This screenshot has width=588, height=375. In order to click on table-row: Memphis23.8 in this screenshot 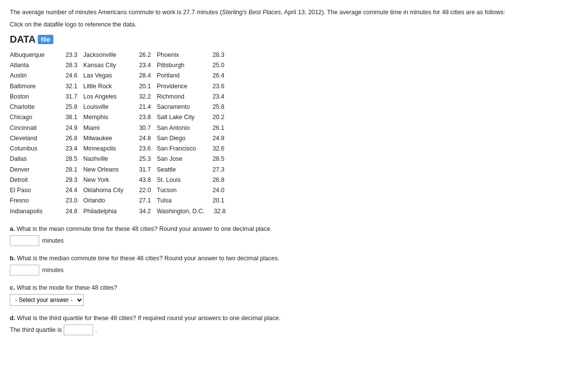, I will do `click(118, 118)`.